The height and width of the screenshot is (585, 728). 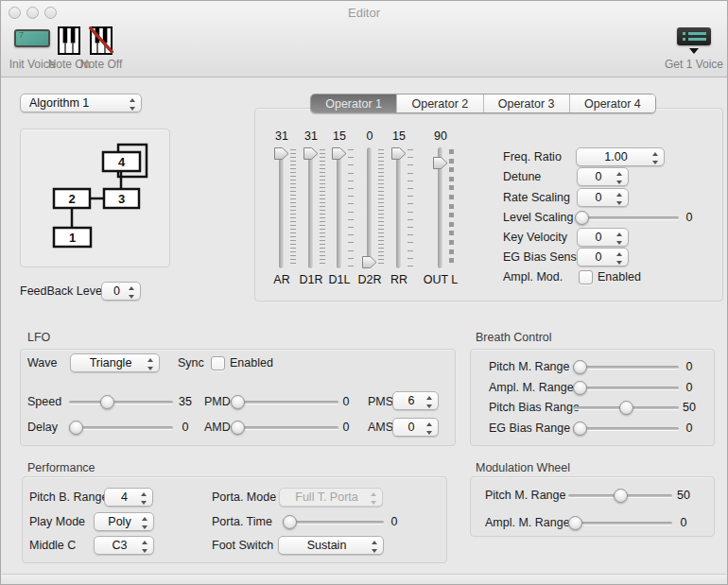 I want to click on window-title: Editor, so click(x=364, y=13).